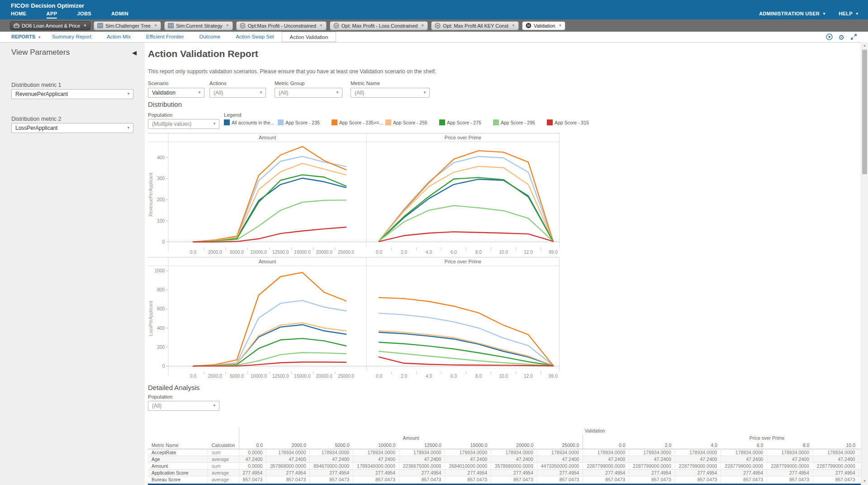 This screenshot has height=485, width=868. I want to click on shelf-item-opt-max-profit-loss-constrained: Opt: Max Profit - Loss Constrained▼, so click(379, 26).